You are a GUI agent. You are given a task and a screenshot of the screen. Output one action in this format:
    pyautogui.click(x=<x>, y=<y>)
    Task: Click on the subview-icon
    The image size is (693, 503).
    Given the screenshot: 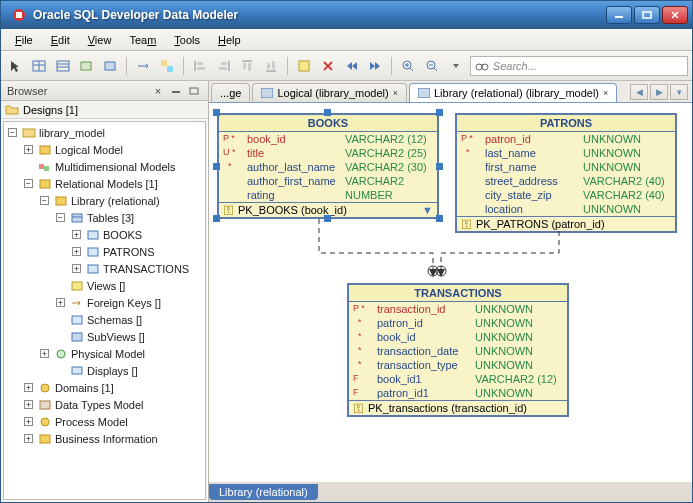 What is the action you would take?
    pyautogui.click(x=167, y=66)
    